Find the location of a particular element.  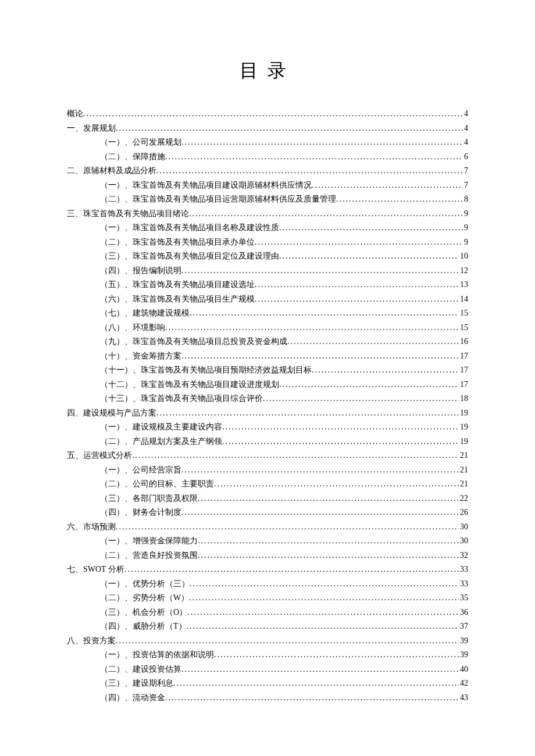

toc-entry-page: 10 is located at coordinates (463, 257).